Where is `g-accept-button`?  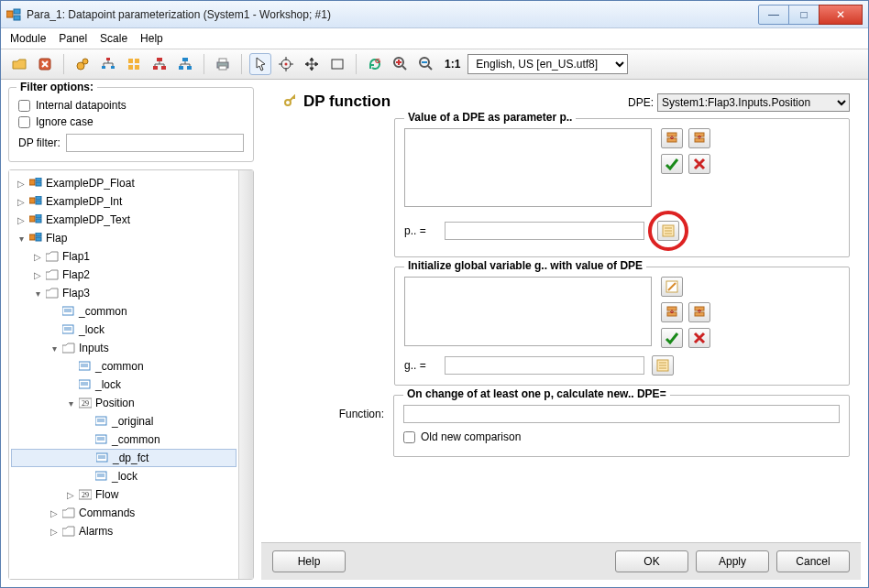 g-accept-button is located at coordinates (672, 338).